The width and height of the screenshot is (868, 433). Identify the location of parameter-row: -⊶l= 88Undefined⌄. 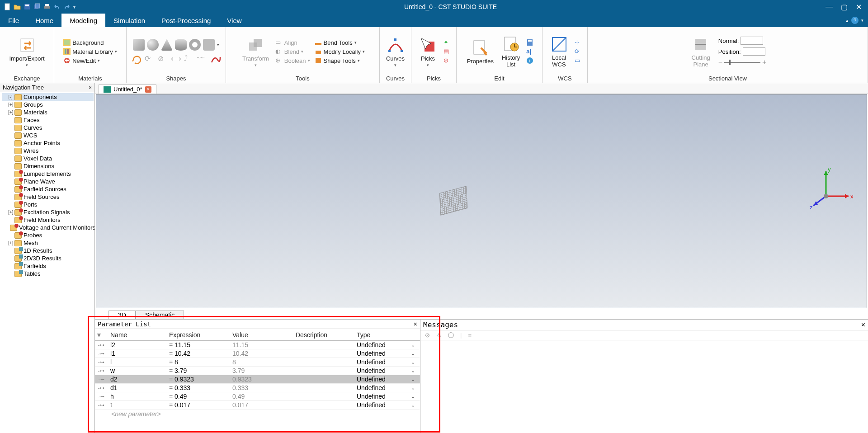
(258, 362).